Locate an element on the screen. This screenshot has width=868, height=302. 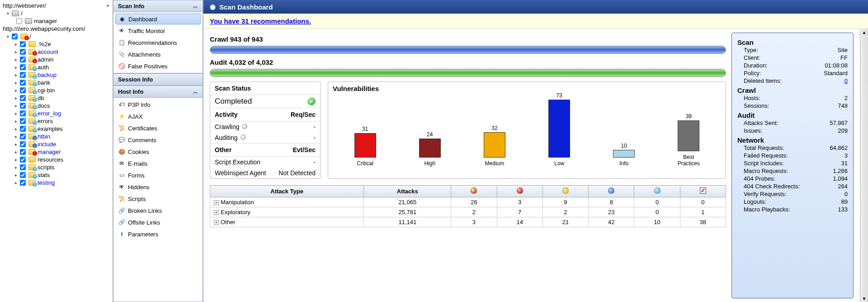
tree-node: ▸ihtbin is located at coordinates (56, 137).